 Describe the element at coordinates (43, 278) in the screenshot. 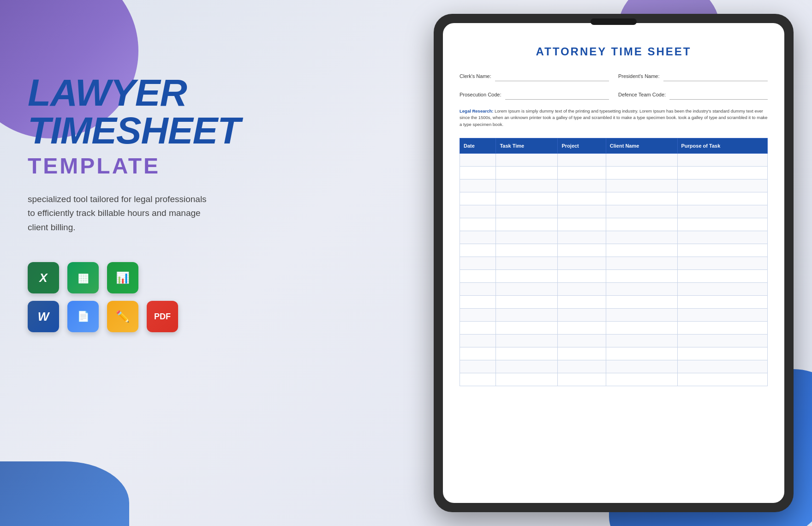

I see `excel-icon: X` at that location.